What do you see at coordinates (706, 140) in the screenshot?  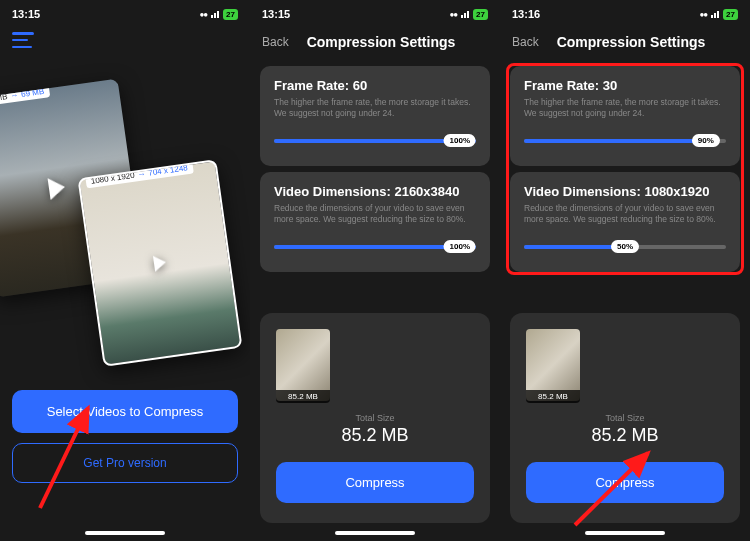 I see `slider-thumb: 90%` at bounding box center [706, 140].